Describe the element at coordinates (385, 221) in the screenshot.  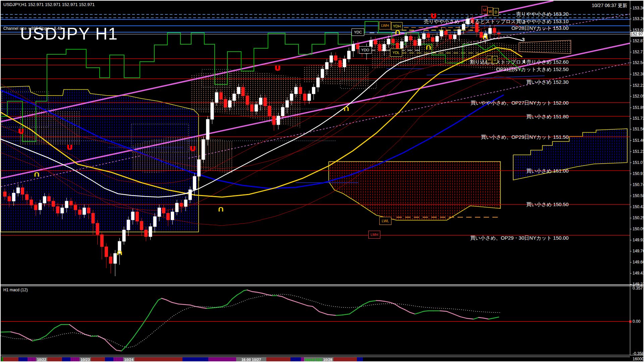
I see `level-label-box: LWL` at that location.